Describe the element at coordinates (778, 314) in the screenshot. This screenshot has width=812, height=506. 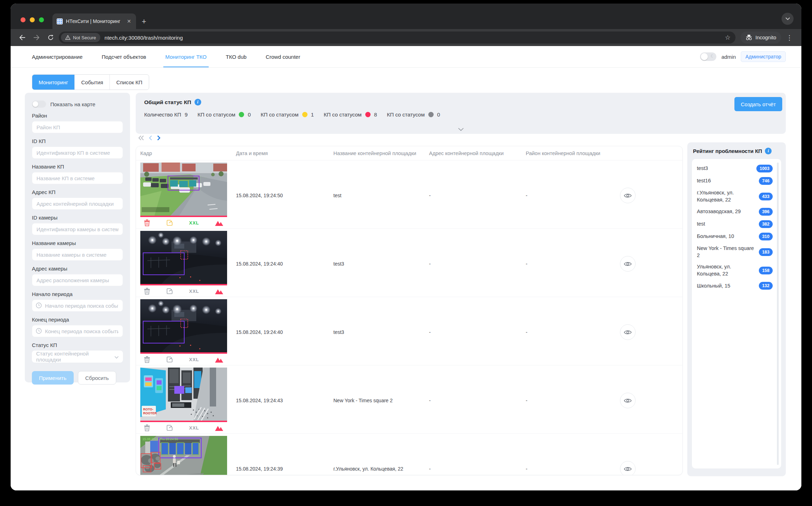
I see `scrollbar-track` at that location.